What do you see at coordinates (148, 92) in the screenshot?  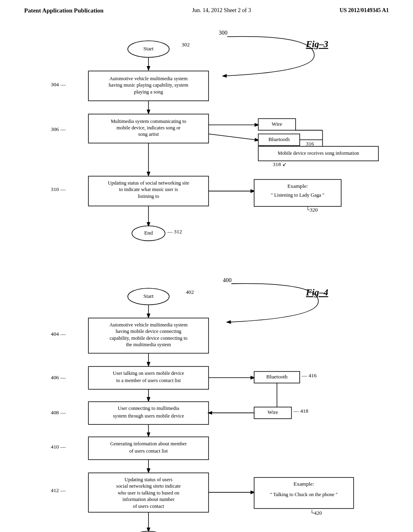 I see `n304-text3: playing a song` at bounding box center [148, 92].